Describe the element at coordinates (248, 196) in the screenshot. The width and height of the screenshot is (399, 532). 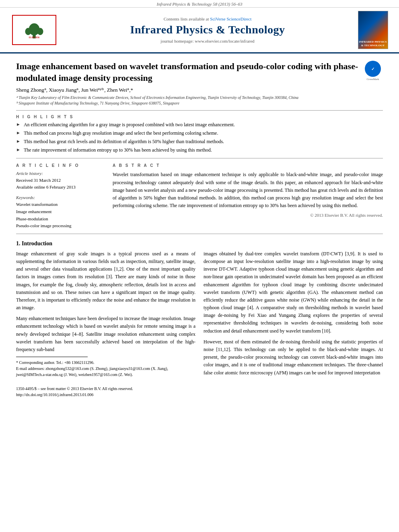
I see `abstract-section: A B S T R A C T Wavelet transformation b…` at that location.